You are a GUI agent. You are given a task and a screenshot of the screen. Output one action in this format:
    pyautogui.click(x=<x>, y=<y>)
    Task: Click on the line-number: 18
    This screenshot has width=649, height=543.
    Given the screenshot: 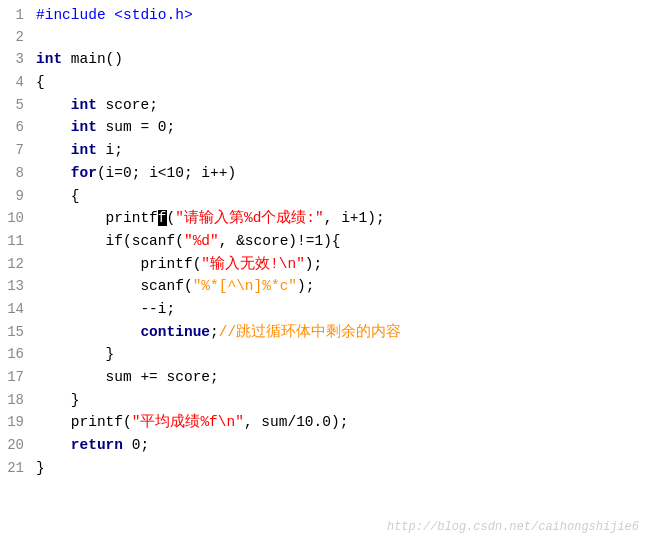 What is the action you would take?
    pyautogui.click(x=12, y=401)
    